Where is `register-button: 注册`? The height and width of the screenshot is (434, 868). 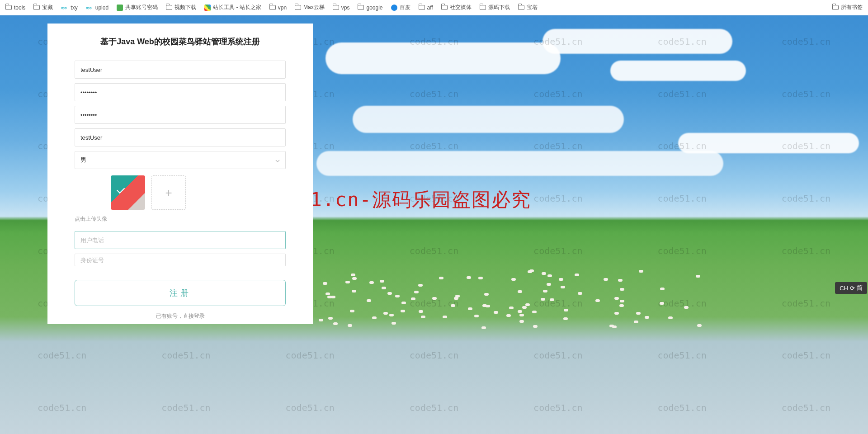 register-button: 注册 is located at coordinates (180, 293).